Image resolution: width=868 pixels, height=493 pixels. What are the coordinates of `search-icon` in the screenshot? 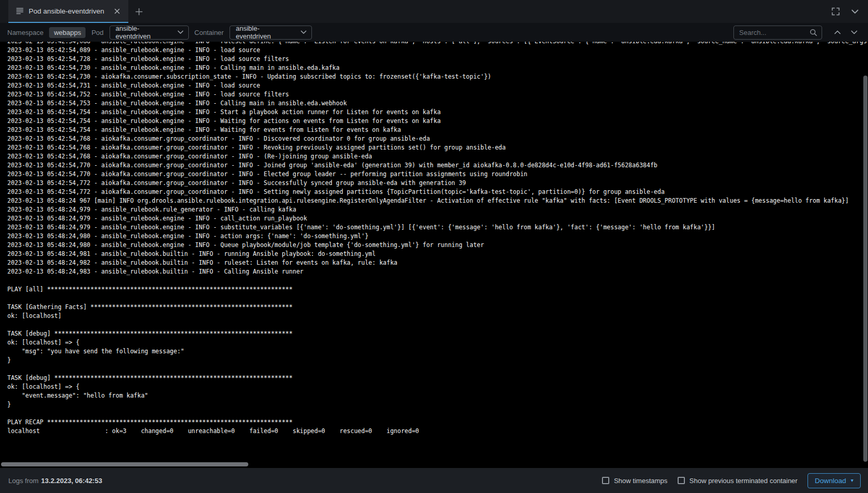 It's located at (814, 32).